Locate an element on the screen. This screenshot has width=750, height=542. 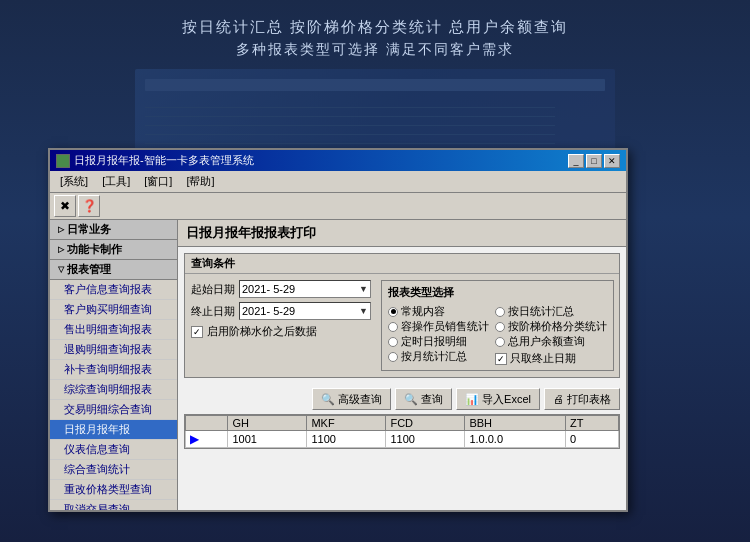
action-buttons-row: 🔍 高级查询 🔍 查询 📊 导入Excel 🖨 打印表格 is located at coordinates (402, 399).